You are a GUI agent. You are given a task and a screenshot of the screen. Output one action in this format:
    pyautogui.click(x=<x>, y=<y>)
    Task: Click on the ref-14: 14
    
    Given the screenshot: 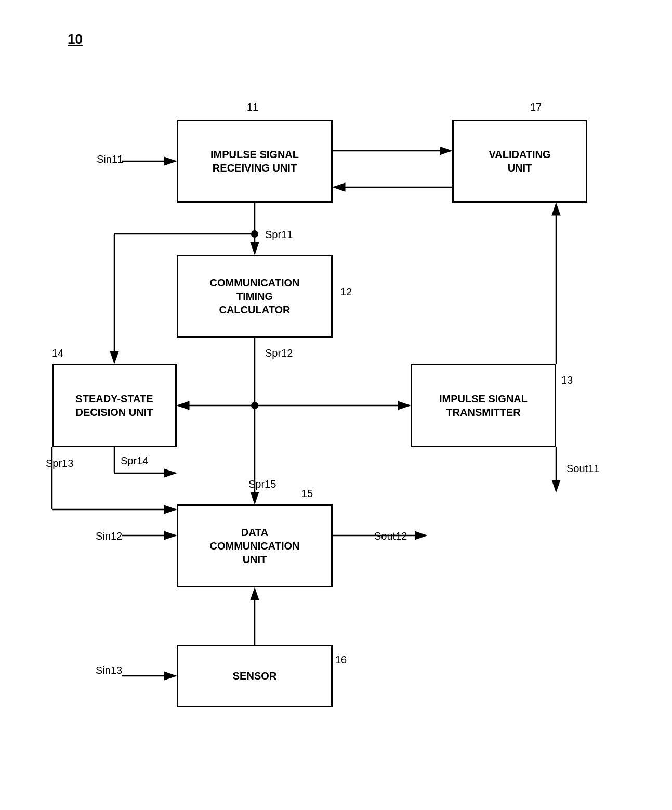 What is the action you would take?
    pyautogui.click(x=58, y=354)
    